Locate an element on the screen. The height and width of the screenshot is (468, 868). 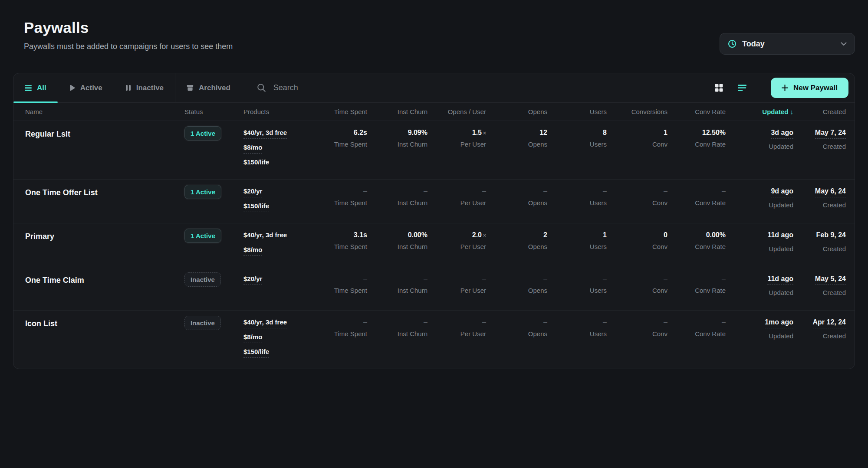
list-view-button is located at coordinates (742, 88).